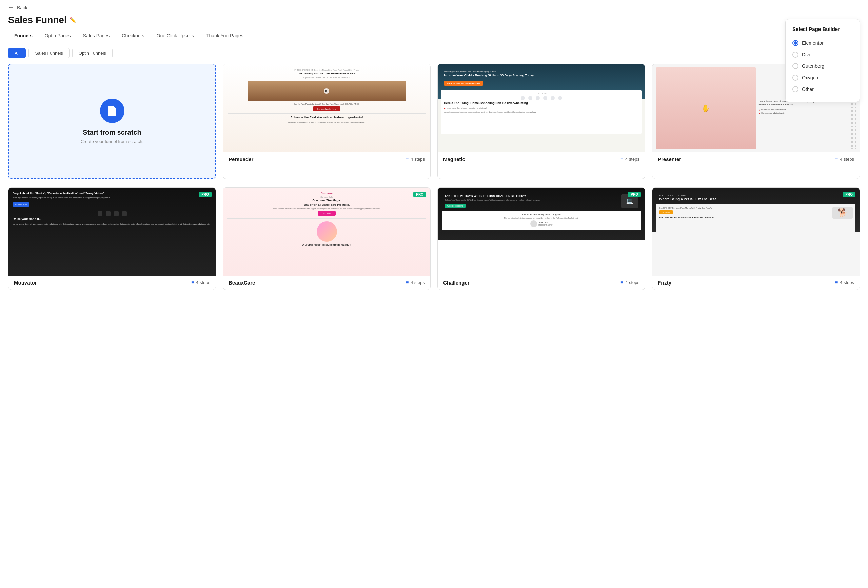 Image resolution: width=868 pixels, height=588 pixels. I want to click on magnetic-warning: ● Lorem ipsum dolor sit amet, consectetu…, so click(541, 108).